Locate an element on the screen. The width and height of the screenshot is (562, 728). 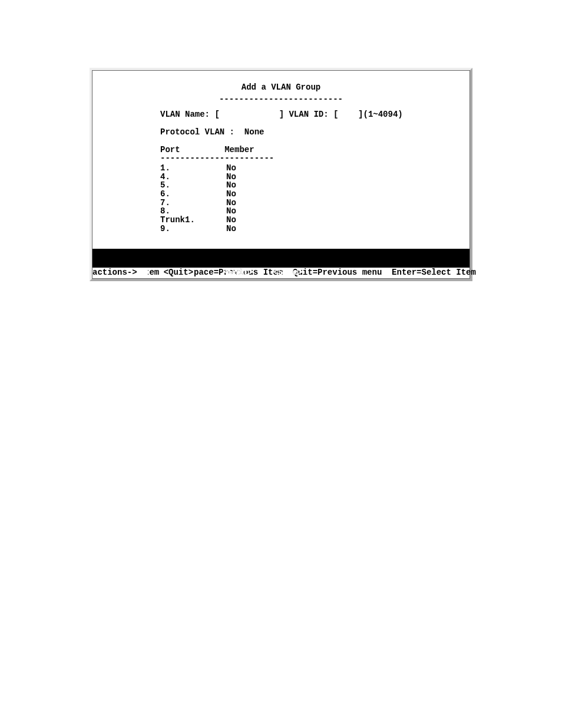
actions-bar: actions-> <Quit> <Edit> <Save> Select th… is located at coordinates (281, 258).